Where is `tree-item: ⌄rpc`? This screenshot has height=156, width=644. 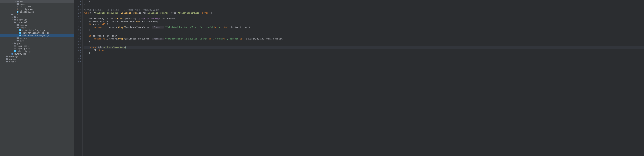
tree-item: ⌄rpc is located at coordinates (37, 14).